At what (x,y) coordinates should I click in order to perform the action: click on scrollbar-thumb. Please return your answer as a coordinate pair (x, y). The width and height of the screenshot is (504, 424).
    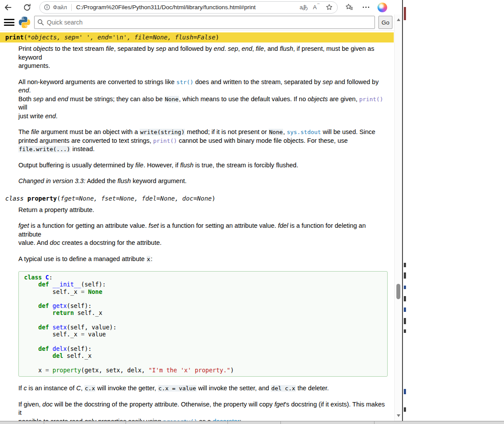
    Looking at the image, I should click on (398, 292).